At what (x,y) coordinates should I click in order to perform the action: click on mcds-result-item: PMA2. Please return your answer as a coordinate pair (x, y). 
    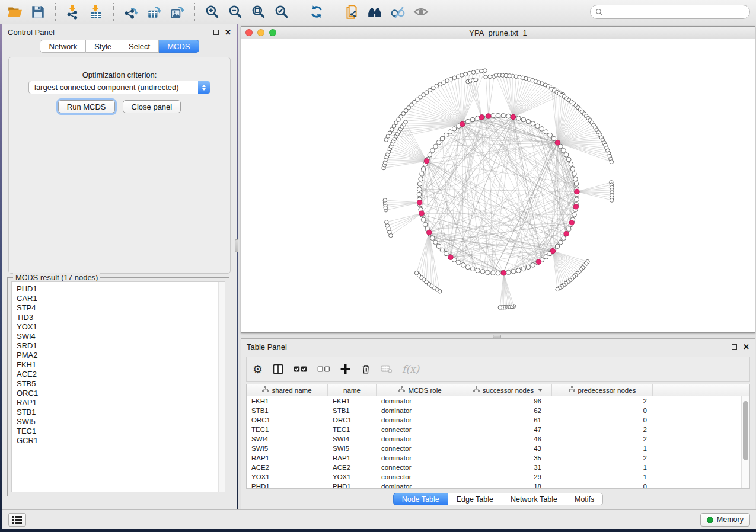
    Looking at the image, I should click on (121, 355).